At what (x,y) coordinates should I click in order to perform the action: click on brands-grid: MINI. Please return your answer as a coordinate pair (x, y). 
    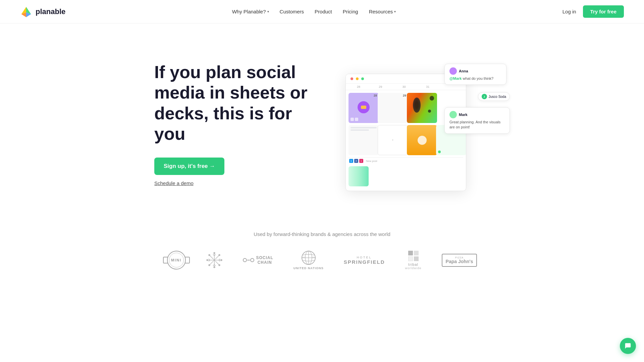
    Looking at the image, I should click on (322, 260).